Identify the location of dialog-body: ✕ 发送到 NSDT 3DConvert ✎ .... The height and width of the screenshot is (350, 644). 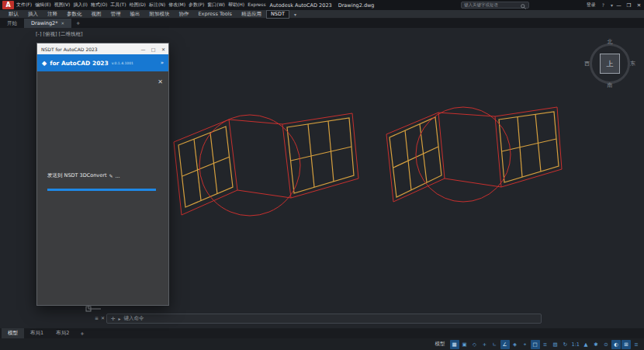
(102, 188).